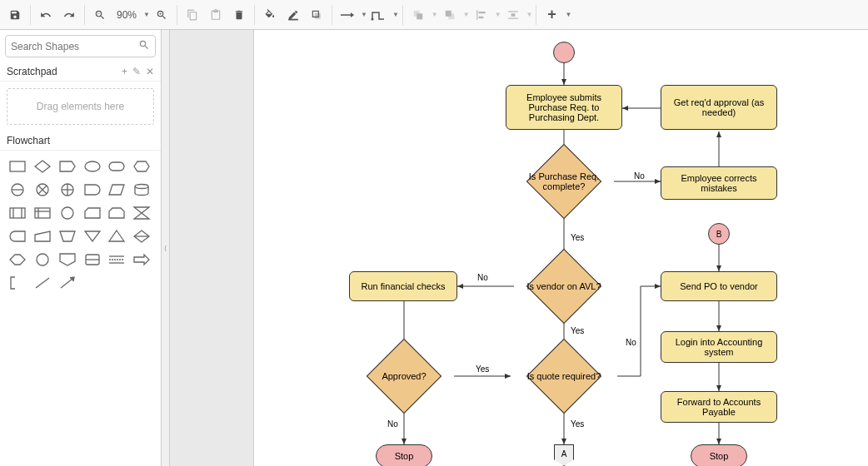 This screenshot has height=466, width=868. Describe the element at coordinates (142, 213) in the screenshot. I see `shape-collate` at that location.